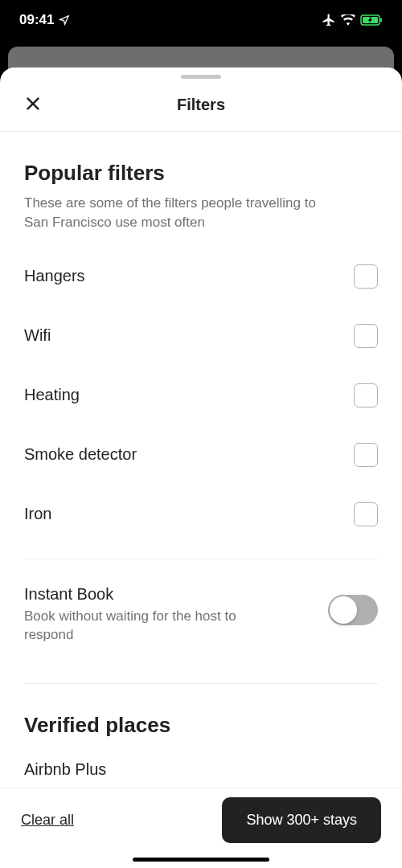  I want to click on filter-row-wifi: Wifi, so click(201, 336).